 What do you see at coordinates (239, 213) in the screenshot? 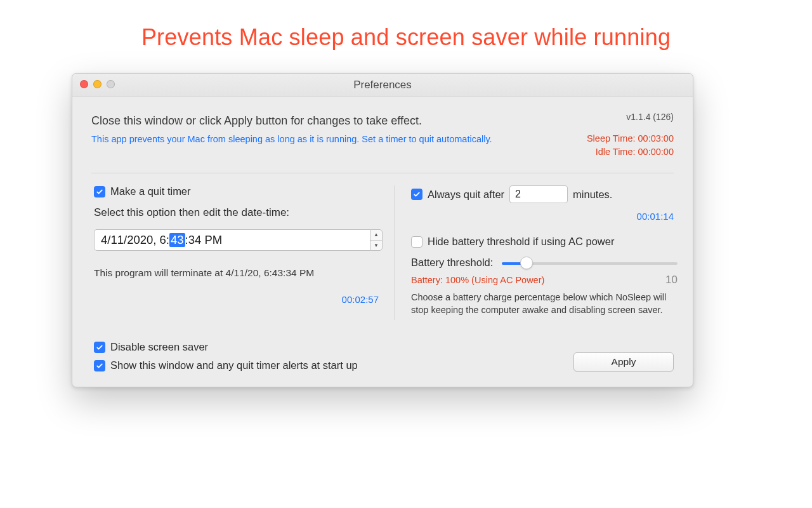
I see `select-hint: Select this option then edit the date-ti…` at bounding box center [239, 213].